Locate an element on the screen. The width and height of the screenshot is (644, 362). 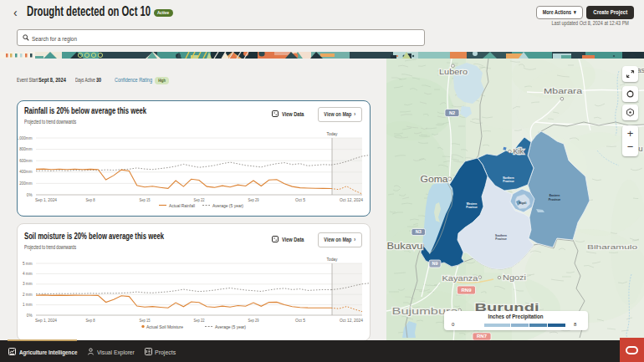
svg-text: Goma is located at coordinates (435, 179).